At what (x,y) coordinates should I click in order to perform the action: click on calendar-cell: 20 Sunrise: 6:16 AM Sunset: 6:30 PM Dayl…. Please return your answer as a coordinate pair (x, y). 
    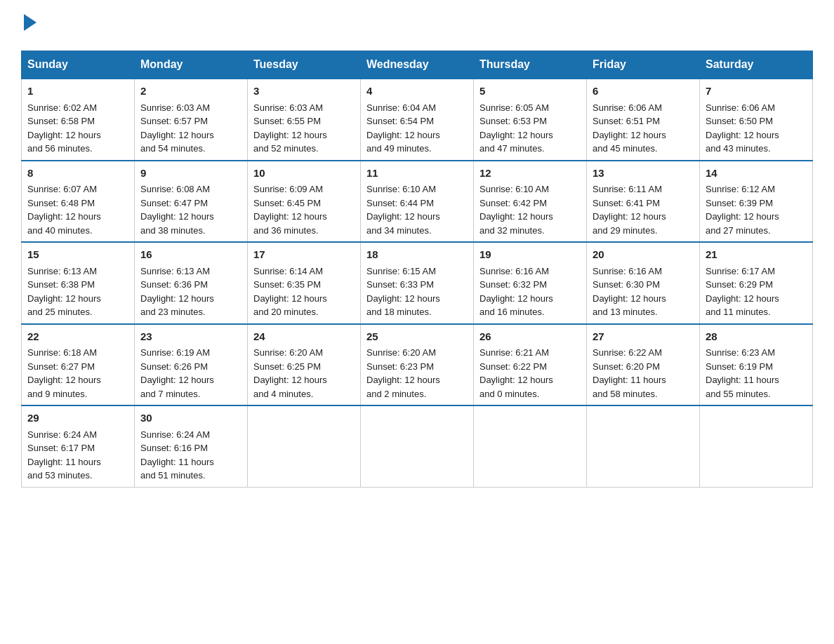
    Looking at the image, I should click on (643, 283).